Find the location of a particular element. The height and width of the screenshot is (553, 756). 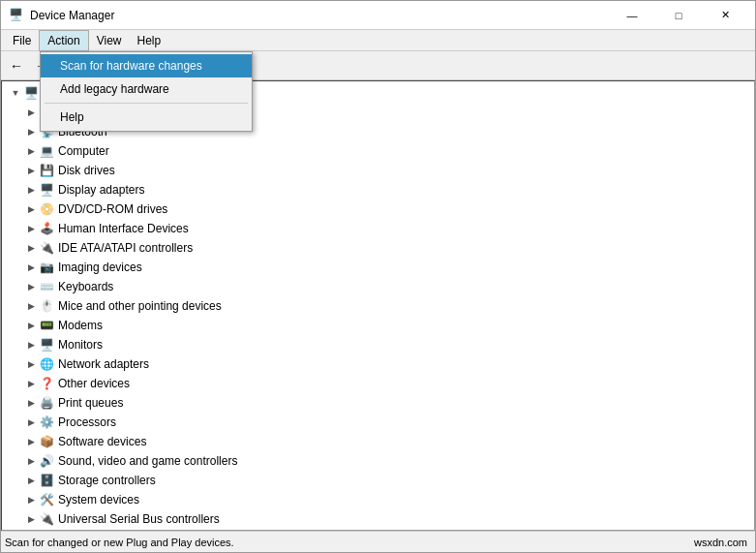

list-item: ▶ 💻 Computer is located at coordinates (378, 151).